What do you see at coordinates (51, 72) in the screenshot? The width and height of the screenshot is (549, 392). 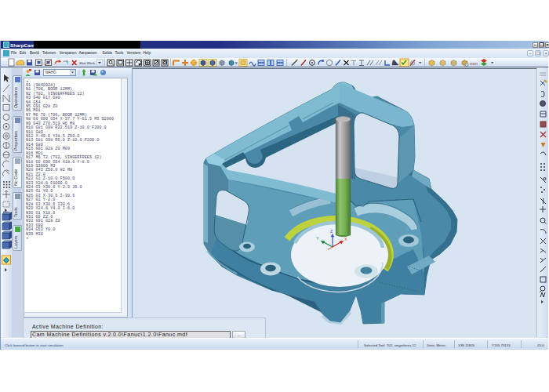 I see `svg-text: MAHO` at bounding box center [51, 72].